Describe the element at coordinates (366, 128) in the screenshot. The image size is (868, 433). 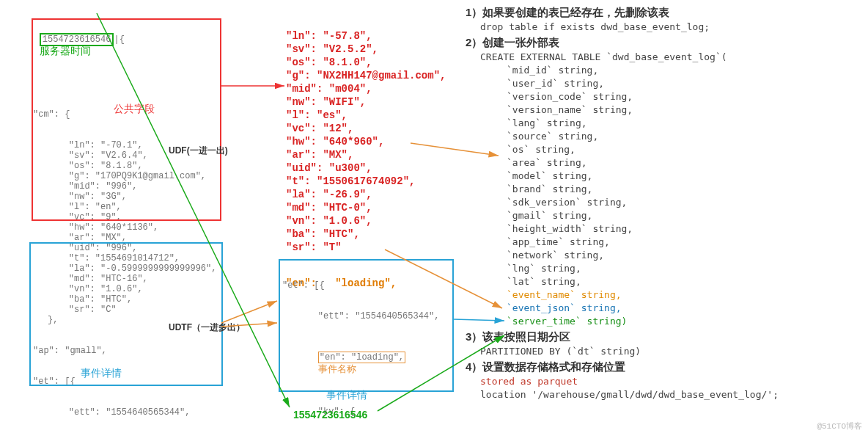
I see `mid-red-line: "vc": "12",` at that location.